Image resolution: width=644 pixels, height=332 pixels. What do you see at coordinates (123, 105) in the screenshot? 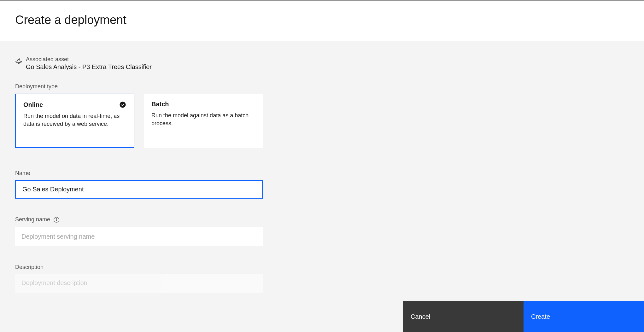
I see `checkmark-filled-icon` at bounding box center [123, 105].